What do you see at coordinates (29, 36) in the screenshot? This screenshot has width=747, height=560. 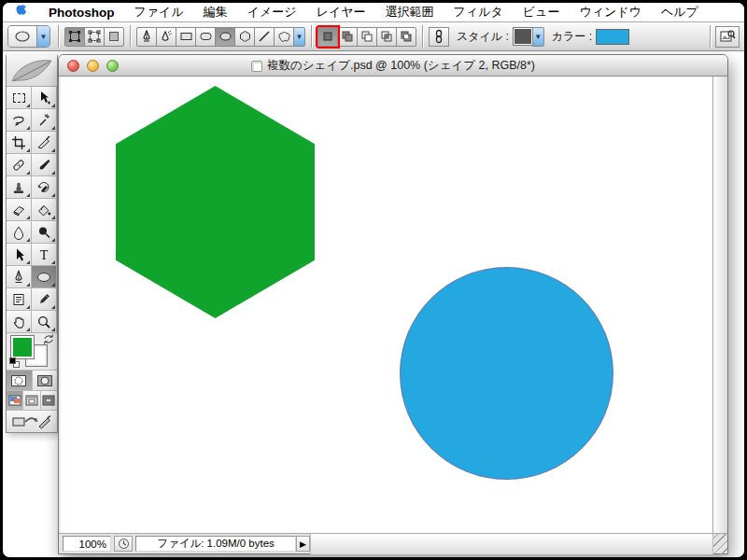 I see `tool-preset-picker: ▼` at bounding box center [29, 36].